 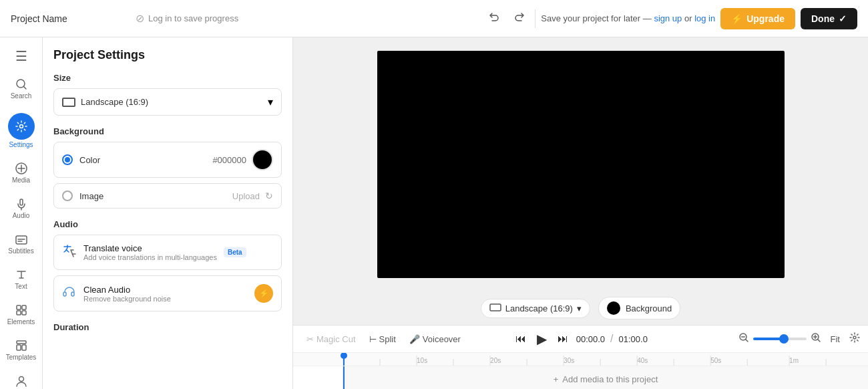 What do you see at coordinates (758, 19) in the screenshot?
I see `upgrade-button: ⚡ Upgrade` at bounding box center [758, 19].